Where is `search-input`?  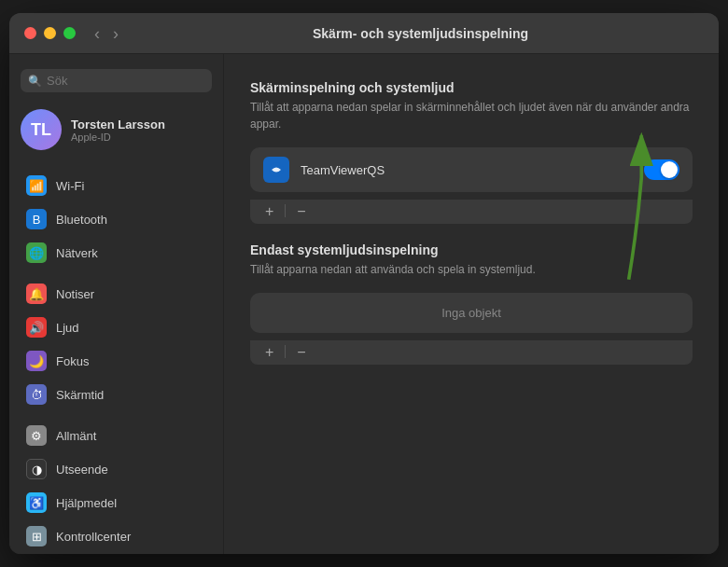
search-input is located at coordinates (116, 80).